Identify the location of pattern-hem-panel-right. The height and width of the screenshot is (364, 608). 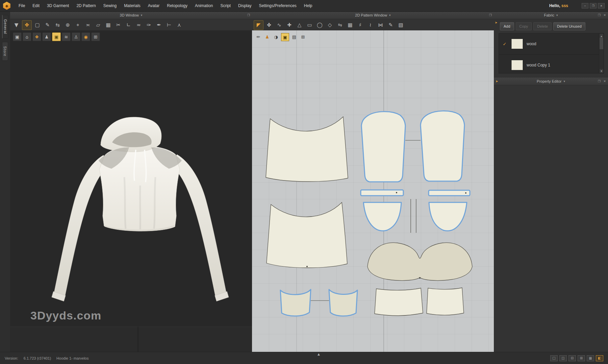
(445, 302).